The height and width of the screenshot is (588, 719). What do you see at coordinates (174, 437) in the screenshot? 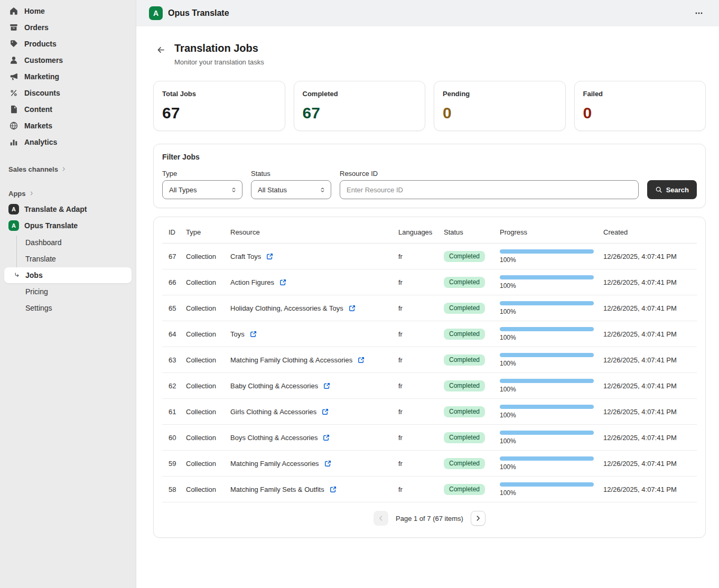
I see `job-id-cell: 60` at bounding box center [174, 437].